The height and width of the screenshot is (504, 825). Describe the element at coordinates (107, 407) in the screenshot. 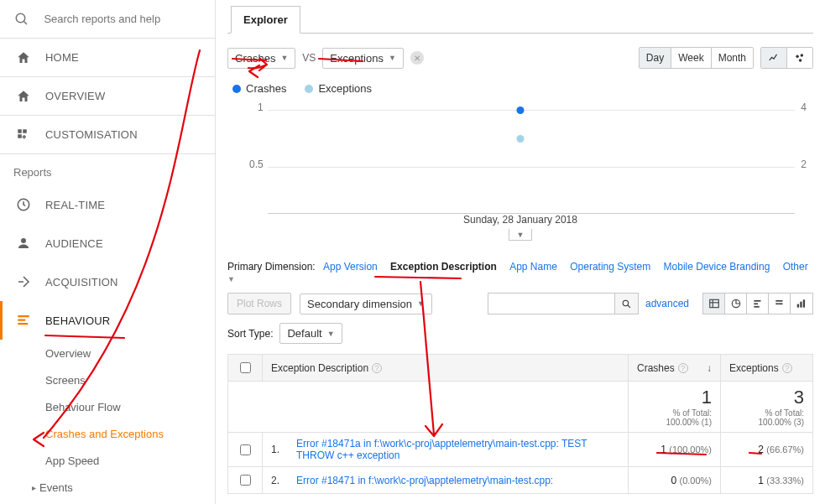

I see `behaviour-sub-items: Overview Screens Behaviour Flow Crashes …` at that location.